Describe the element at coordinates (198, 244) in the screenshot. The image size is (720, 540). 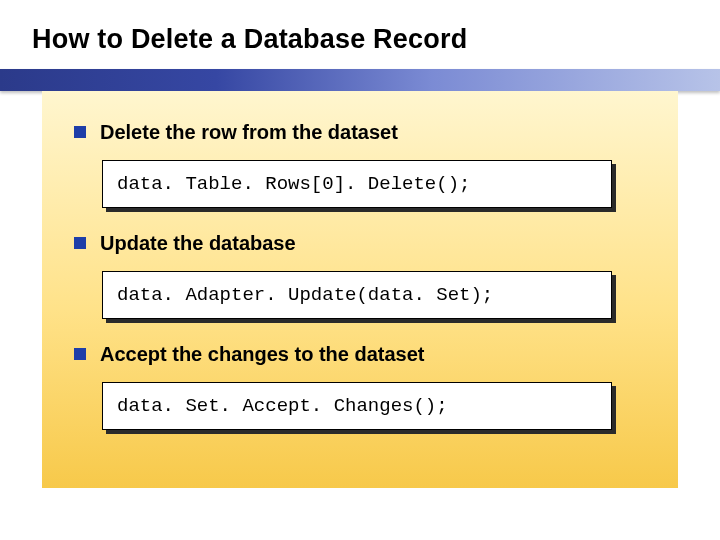
I see `bullet-label: Update the database` at that location.